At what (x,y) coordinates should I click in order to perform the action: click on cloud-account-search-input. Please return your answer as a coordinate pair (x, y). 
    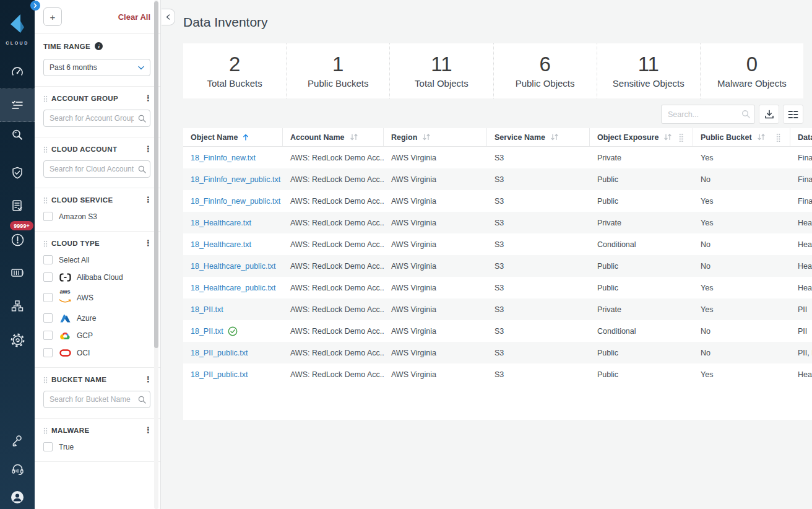
    Looking at the image, I should click on (97, 169).